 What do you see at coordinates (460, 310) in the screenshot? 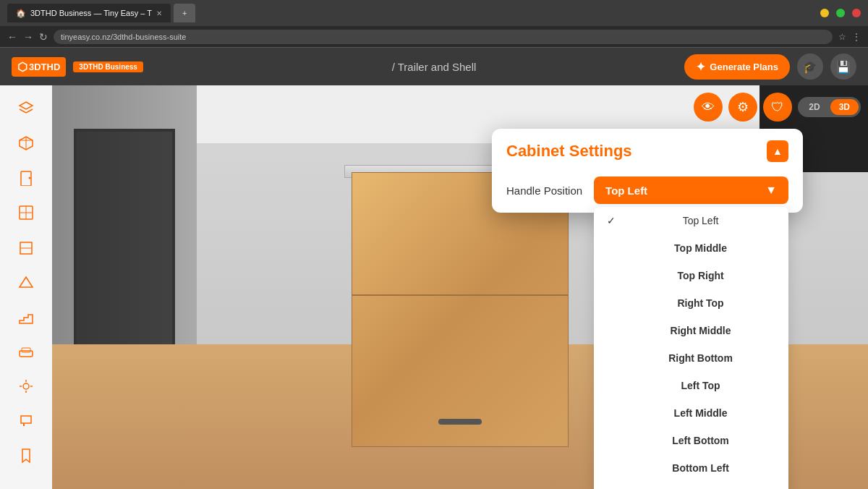
I see `cabinet-body` at bounding box center [460, 310].